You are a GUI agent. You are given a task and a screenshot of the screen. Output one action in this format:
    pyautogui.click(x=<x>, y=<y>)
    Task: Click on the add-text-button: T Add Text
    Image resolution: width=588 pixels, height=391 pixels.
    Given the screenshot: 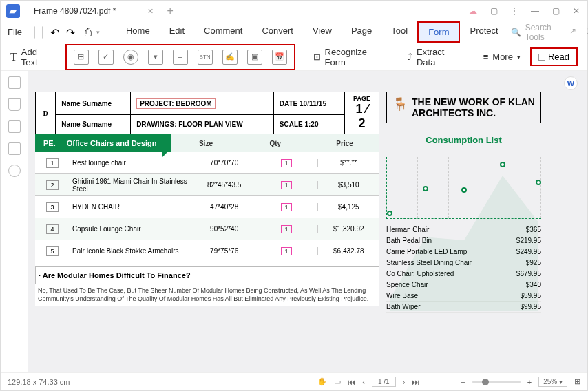 What is the action you would take?
    pyautogui.click(x=33, y=57)
    